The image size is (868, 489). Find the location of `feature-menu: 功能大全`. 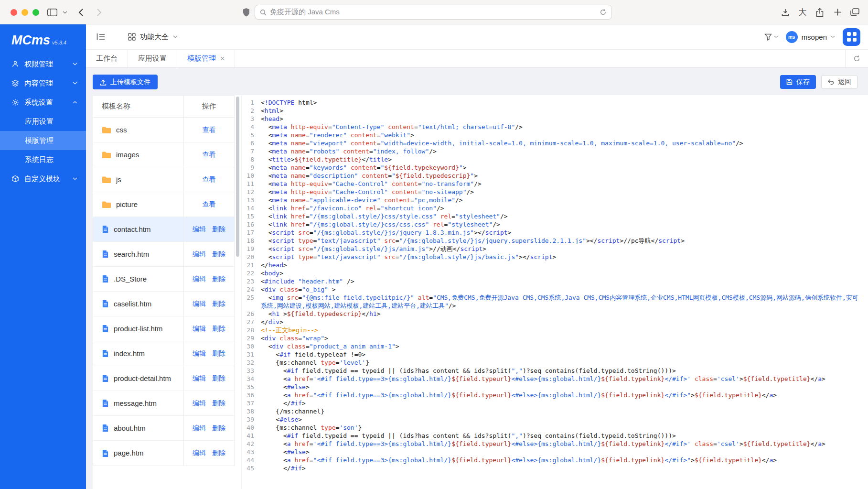

feature-menu: 功能大全 is located at coordinates (153, 37).